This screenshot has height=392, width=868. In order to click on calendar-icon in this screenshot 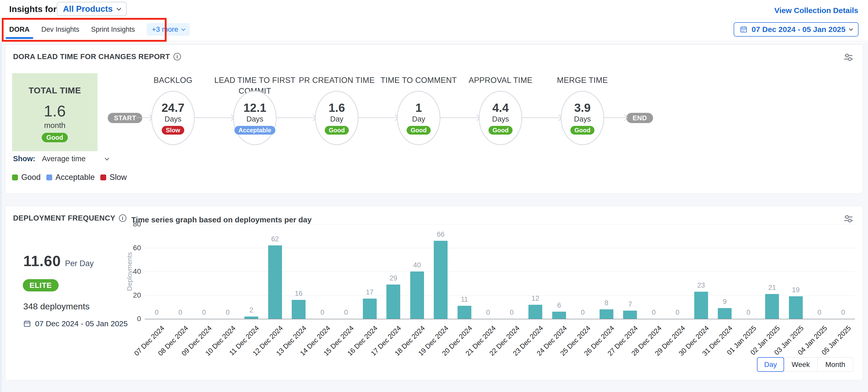, I will do `click(744, 30)`.